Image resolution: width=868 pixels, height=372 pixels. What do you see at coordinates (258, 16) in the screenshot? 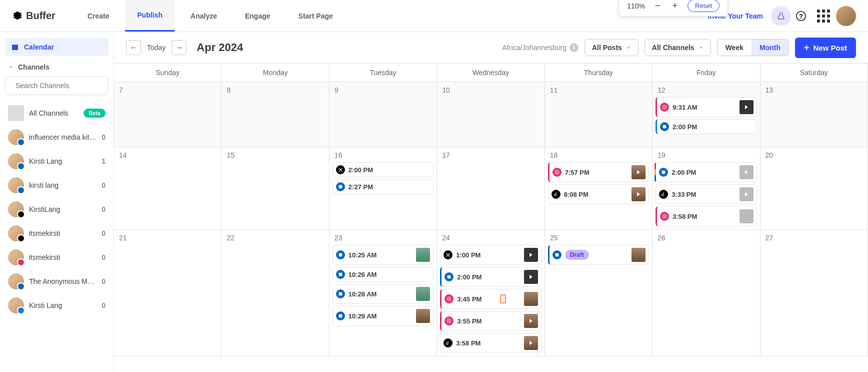
I see `nav-engage: Engage` at bounding box center [258, 16].